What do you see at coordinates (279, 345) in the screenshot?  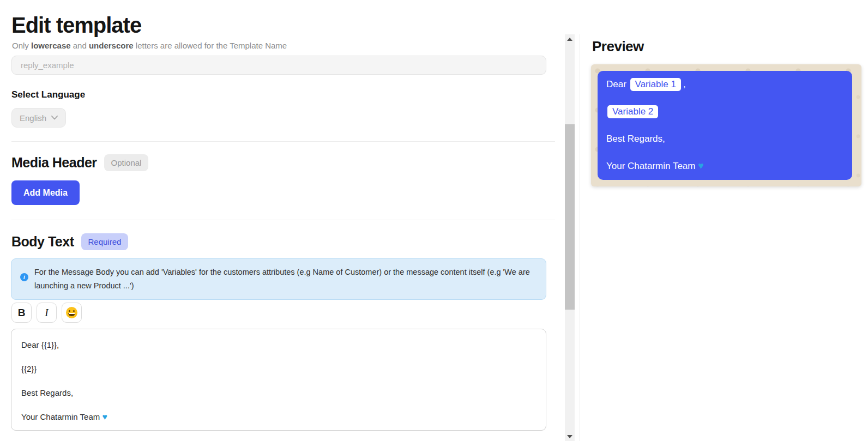 I see `editor-line: Dear {{1}},` at bounding box center [279, 345].